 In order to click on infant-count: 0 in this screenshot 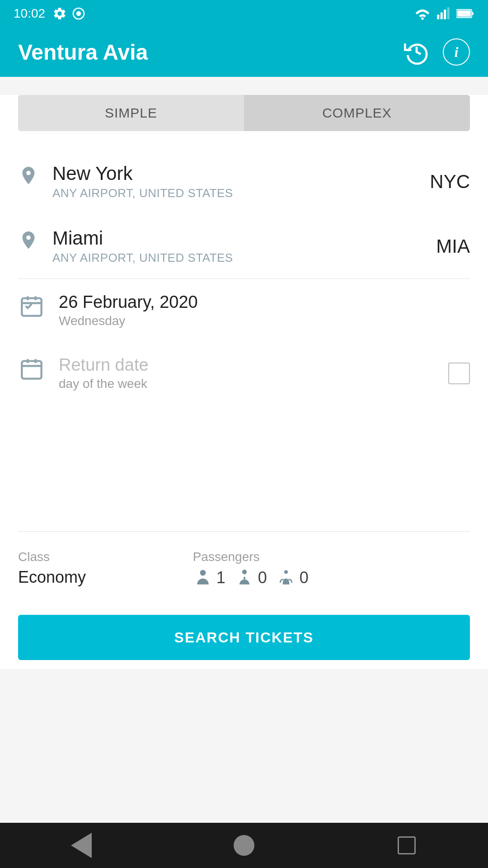, I will do `click(304, 578)`.